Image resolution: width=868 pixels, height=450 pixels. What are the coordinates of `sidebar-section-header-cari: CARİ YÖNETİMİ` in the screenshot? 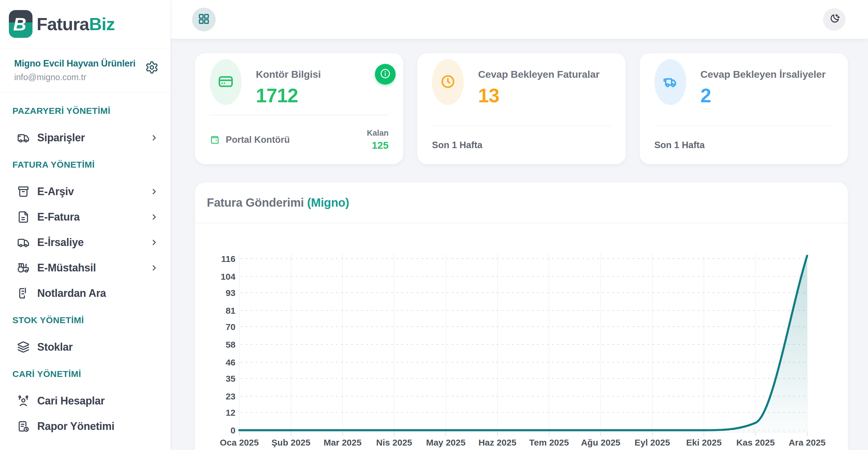 It's located at (85, 374).